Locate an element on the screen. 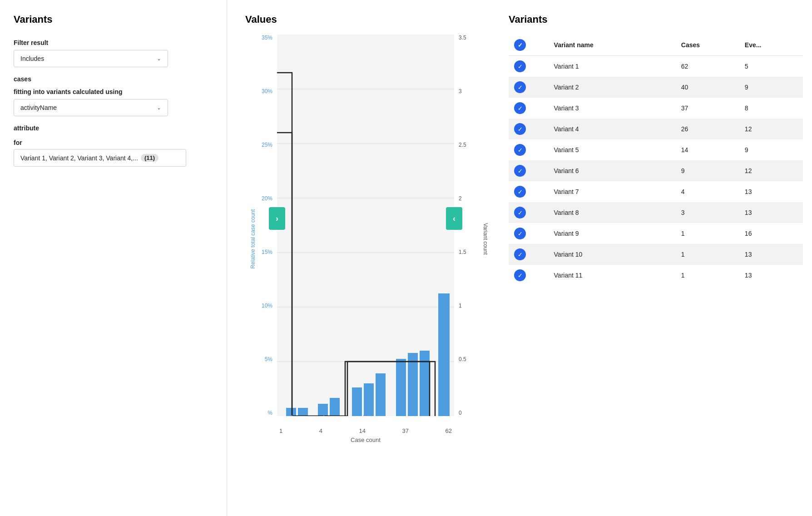 The image size is (812, 516). col-header-name: Variant name is located at coordinates (612, 45).